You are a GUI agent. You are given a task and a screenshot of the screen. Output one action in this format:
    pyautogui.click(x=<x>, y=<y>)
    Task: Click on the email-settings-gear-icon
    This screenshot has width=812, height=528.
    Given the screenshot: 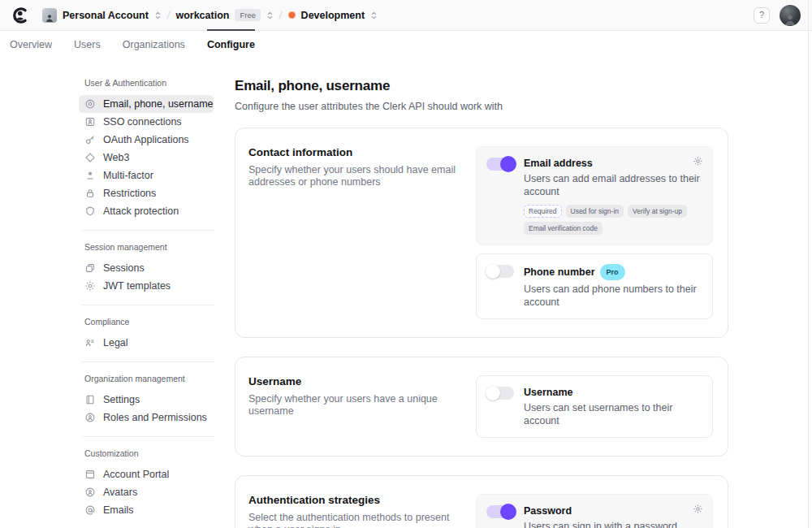 What is the action you would take?
    pyautogui.click(x=698, y=161)
    